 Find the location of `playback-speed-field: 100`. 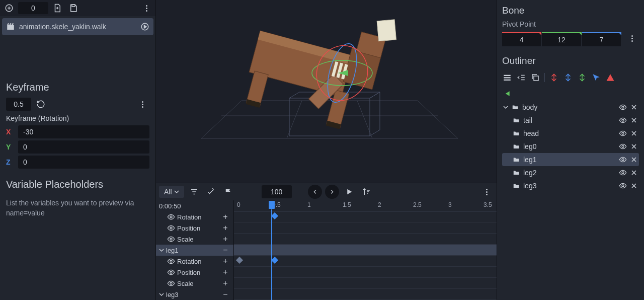

playback-speed-field: 100 is located at coordinates (277, 192).